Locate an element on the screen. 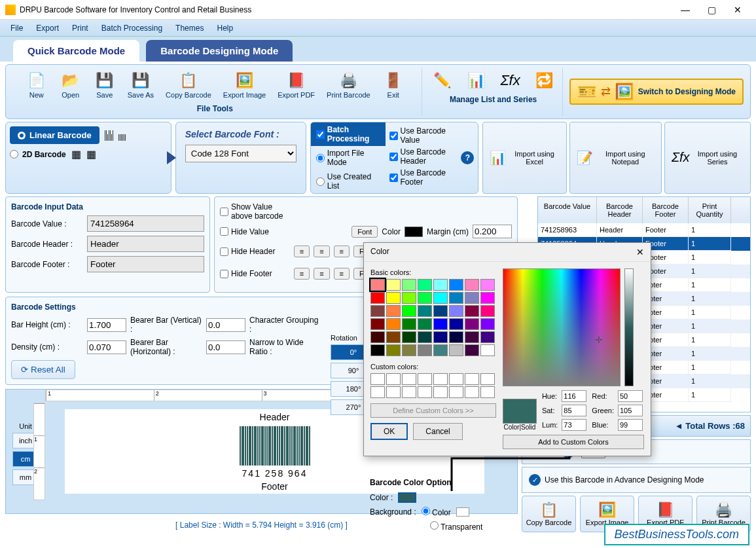 Image resolution: width=756 pixels, height=548 pixels. custom-color-swatch is located at coordinates (378, 379).